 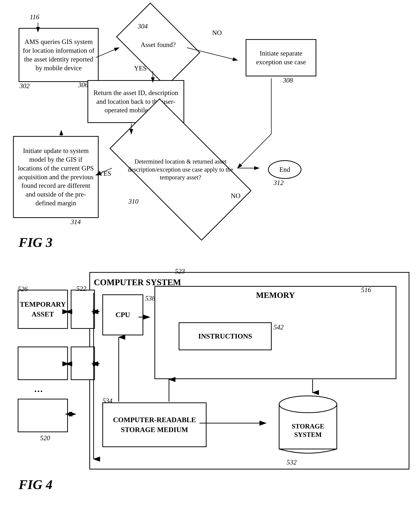 What do you see at coordinates (123, 315) in the screenshot?
I see `cpu-box: CPU` at bounding box center [123, 315].